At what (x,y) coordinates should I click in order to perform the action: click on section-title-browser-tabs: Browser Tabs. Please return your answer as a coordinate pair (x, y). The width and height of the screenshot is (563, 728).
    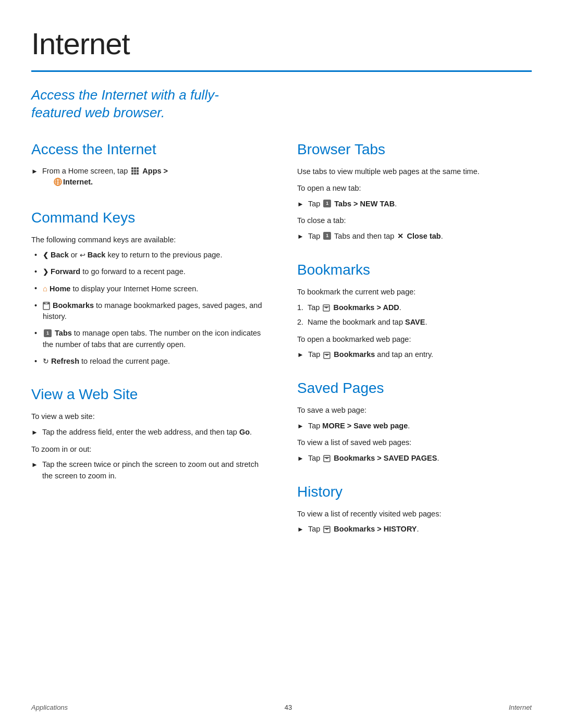
    Looking at the image, I should click on (414, 150).